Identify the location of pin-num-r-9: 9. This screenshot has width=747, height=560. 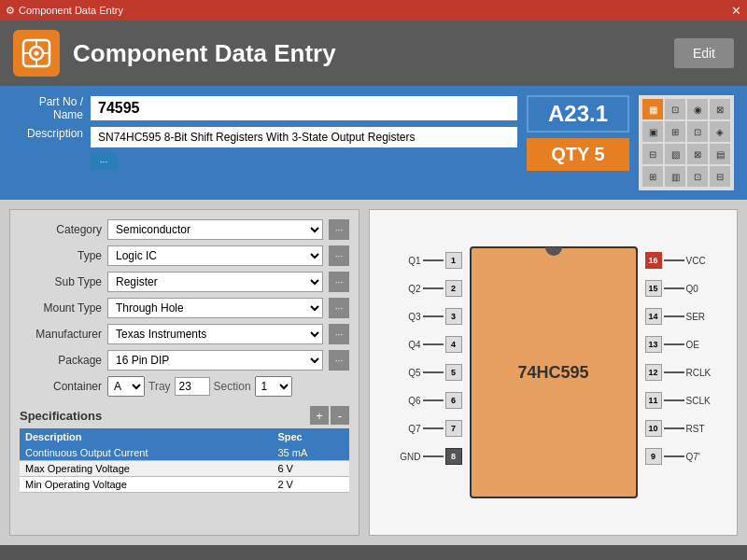
(654, 456).